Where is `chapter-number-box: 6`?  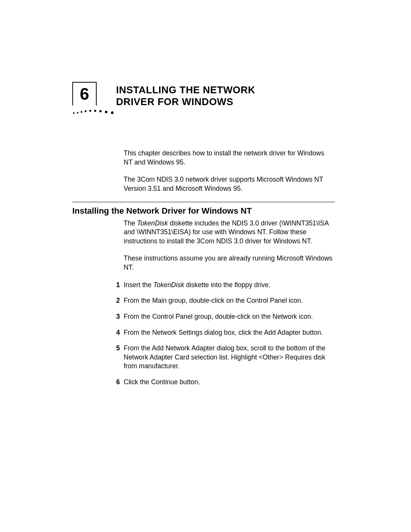 chapter-number-box: 6 is located at coordinates (94, 98).